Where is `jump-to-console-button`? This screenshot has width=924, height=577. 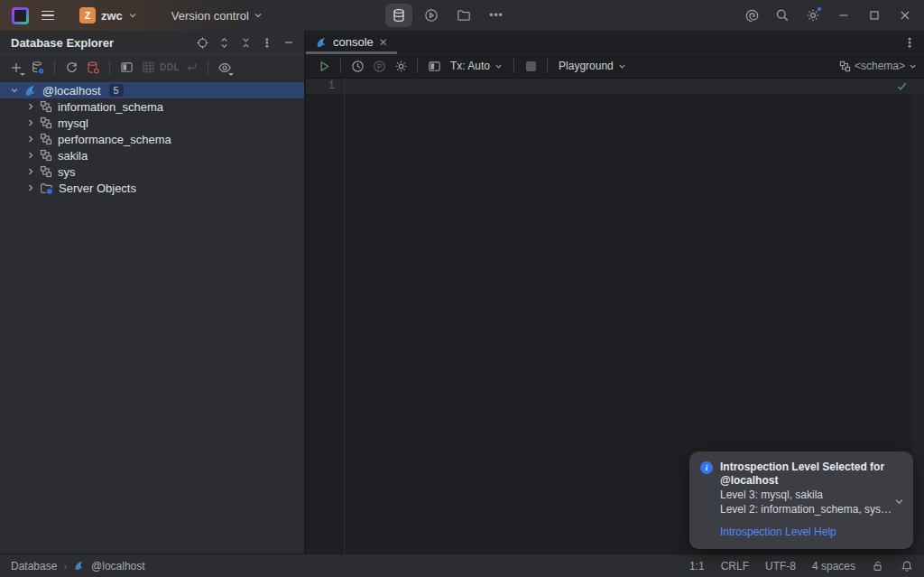
jump-to-console-button is located at coordinates (191, 68).